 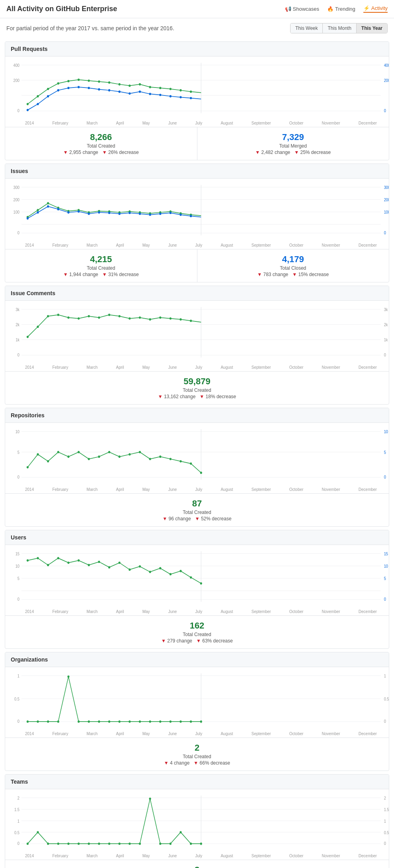 What do you see at coordinates (386, 810) in the screenshot?
I see `svg-text: 1.5` at bounding box center [386, 810].